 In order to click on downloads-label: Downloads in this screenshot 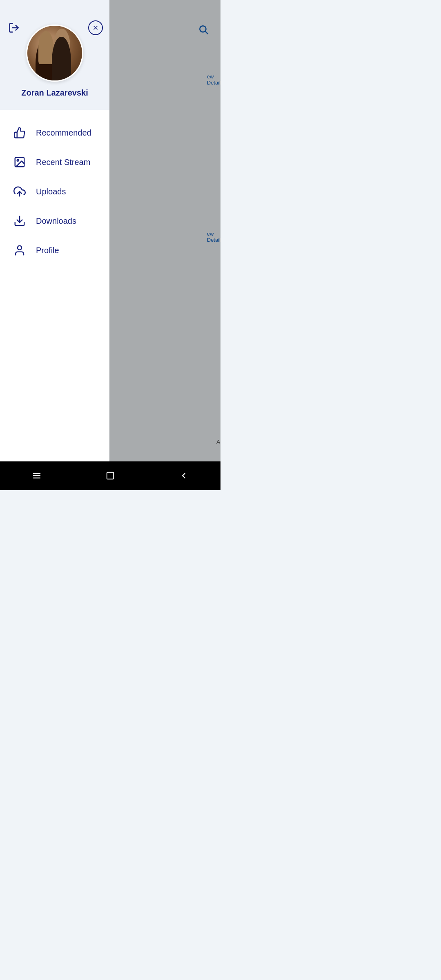, I will do `click(56, 221)`.